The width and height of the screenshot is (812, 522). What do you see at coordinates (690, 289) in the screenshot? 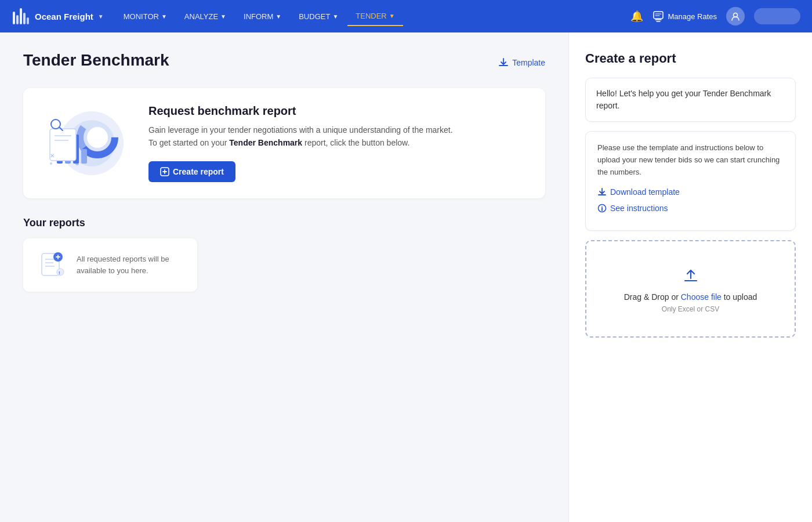
I see `upload-dropzone: Drag & Drop or Choose file to upload Onl…` at bounding box center [690, 289].